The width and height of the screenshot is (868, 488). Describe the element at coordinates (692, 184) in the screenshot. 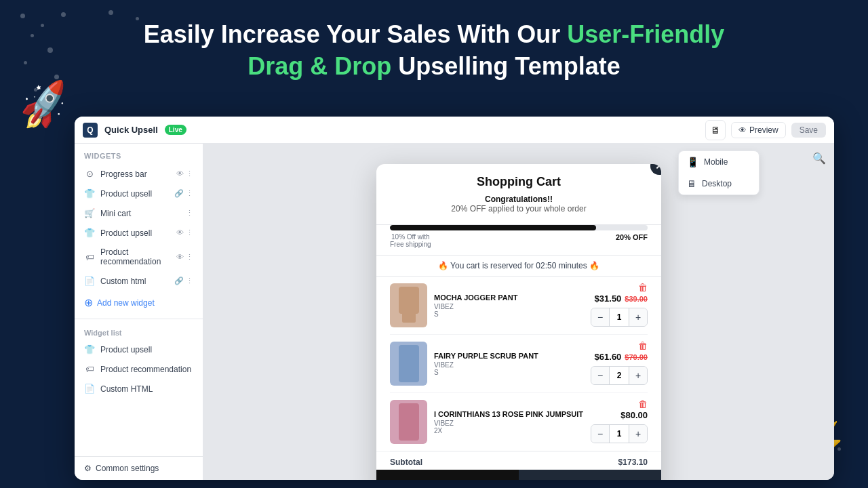

I see `desktop-icon: 🖥` at that location.